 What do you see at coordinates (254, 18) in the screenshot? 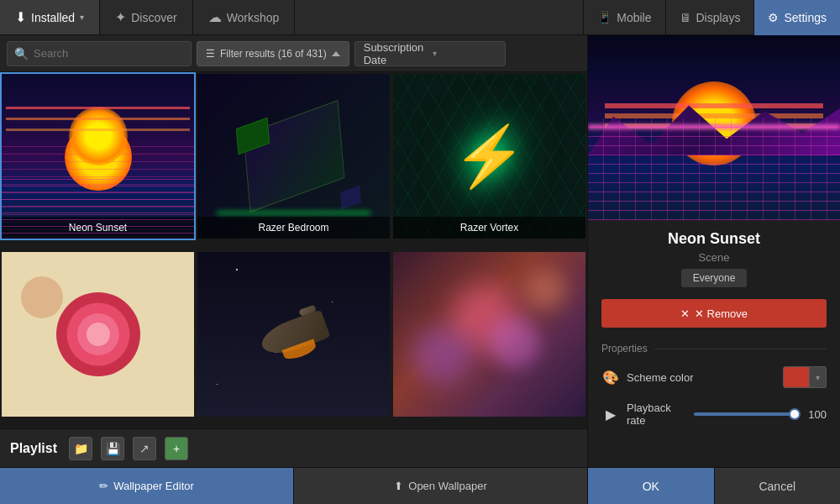
I see `workshop-label: Workshop` at bounding box center [254, 18].